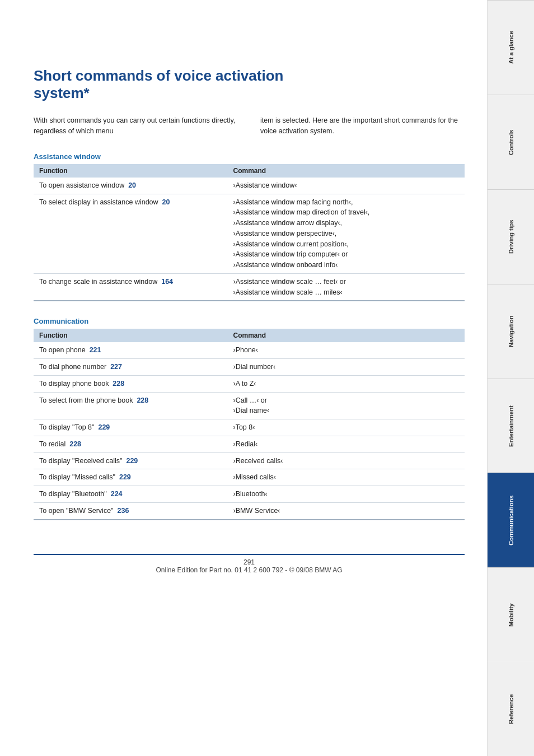  I want to click on command-cell: ›Call …‹ or ›Dial name‹, so click(346, 405).